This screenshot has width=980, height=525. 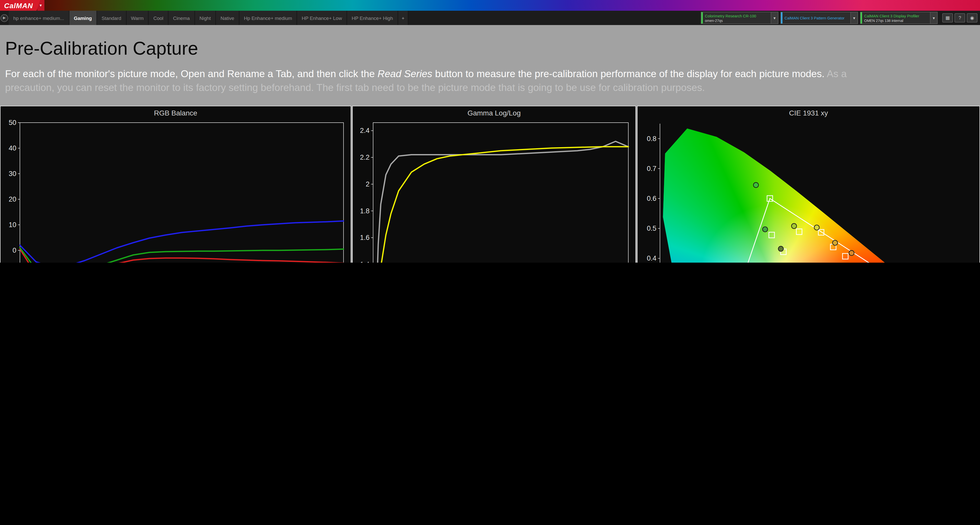 I want to click on device-labels: CalMAN Client 3 Pattern Generator, so click(x=816, y=18).